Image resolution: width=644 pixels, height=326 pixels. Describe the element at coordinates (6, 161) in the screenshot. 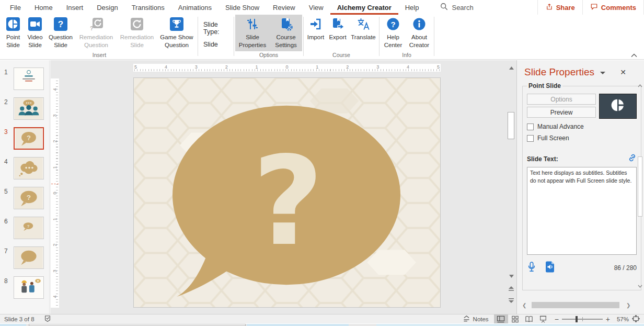

I see `thumbnail-number: 4` at that location.